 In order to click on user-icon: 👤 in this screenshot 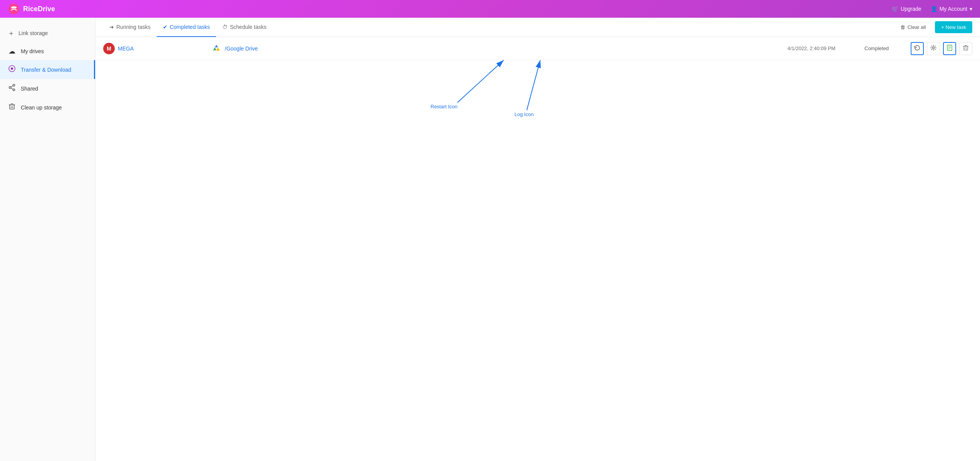, I will do `click(934, 9)`.